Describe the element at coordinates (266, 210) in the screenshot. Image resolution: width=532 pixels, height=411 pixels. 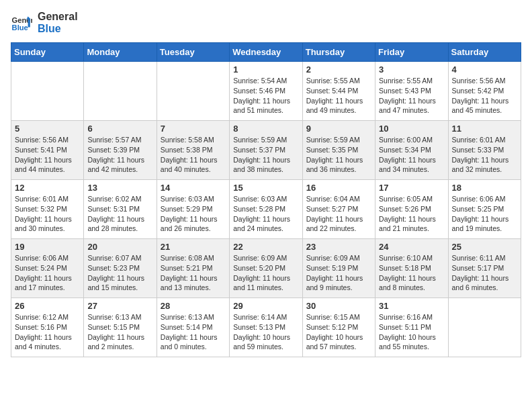
I see `calendar-week-2: 12Sunrise: 6:01 AMSunset: 5:32 PMDayligh…` at that location.